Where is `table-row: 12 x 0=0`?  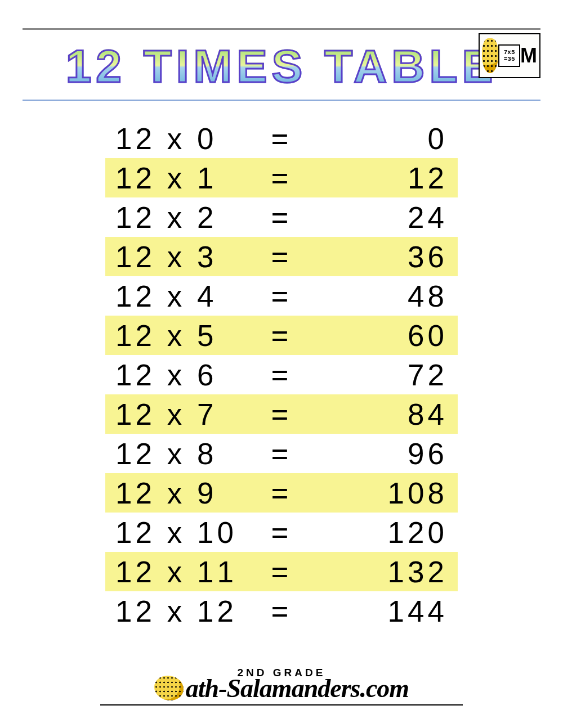
table-row: 12 x 0=0 is located at coordinates (282, 138).